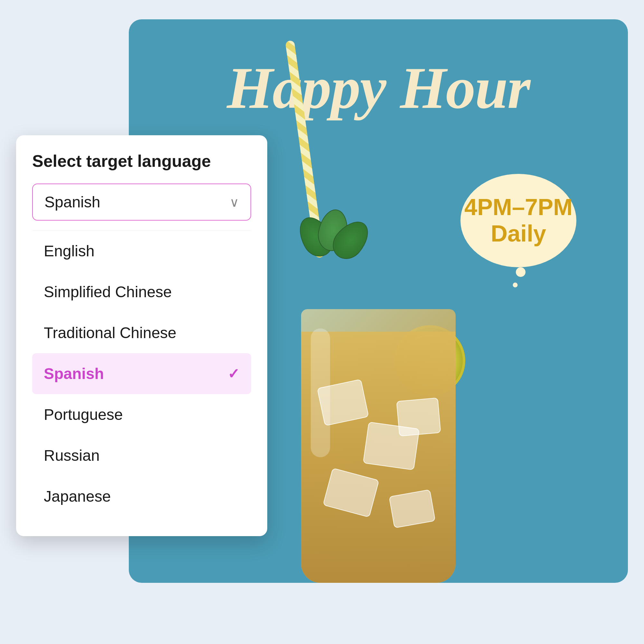 This screenshot has width=644, height=644. I want to click on bubble-time: 4PM–7PM, so click(519, 207).